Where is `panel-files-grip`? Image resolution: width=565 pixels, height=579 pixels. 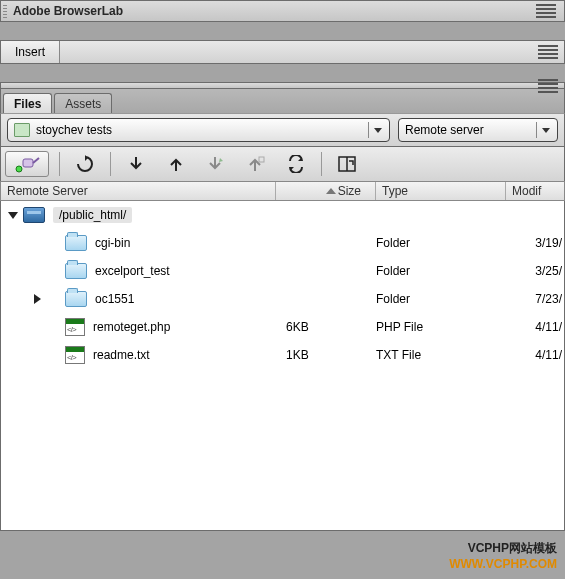
panel-files-grip is located at coordinates (282, 85).